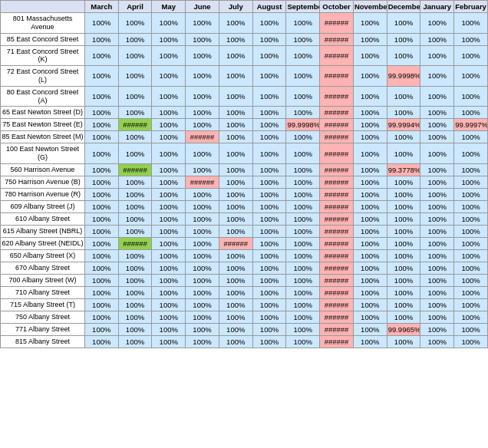  What do you see at coordinates (244, 194) in the screenshot?
I see `table-row: 780 Harrison Avenue (R)100%100%100%100%1…` at bounding box center [244, 194].